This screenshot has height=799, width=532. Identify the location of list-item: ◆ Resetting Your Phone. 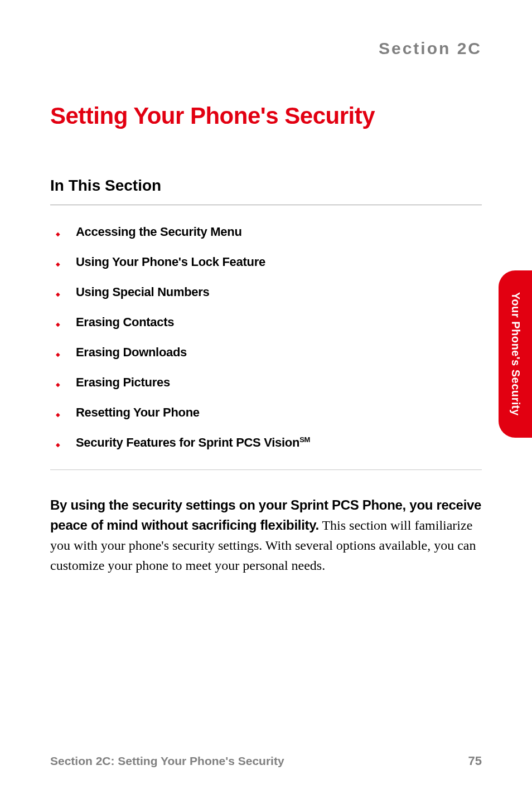
(266, 413).